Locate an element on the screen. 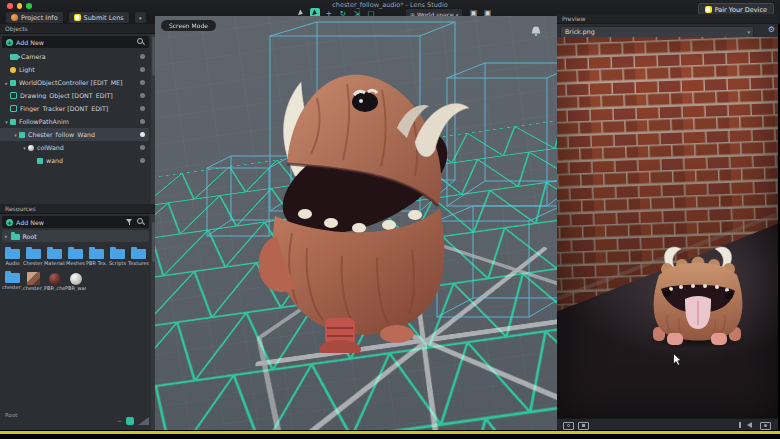  objects-add-new-button: + Add New is located at coordinates (76, 42).